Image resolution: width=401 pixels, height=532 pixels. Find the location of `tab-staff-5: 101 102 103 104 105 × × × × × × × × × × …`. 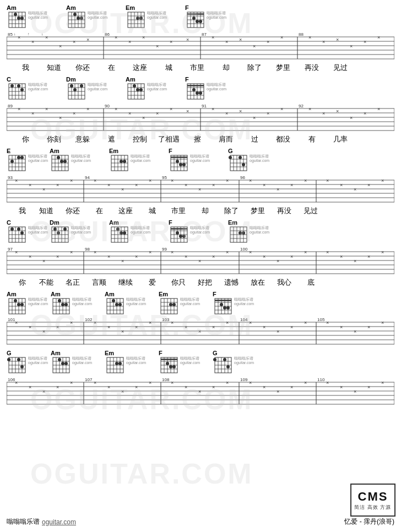

tab-staff-5: 101 102 103 104 105 × × × × × × × × × × … is located at coordinates (201, 332).